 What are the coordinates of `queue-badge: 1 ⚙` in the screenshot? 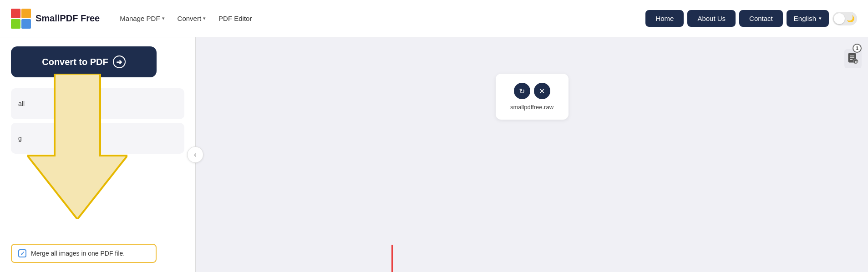 It's located at (851, 56).